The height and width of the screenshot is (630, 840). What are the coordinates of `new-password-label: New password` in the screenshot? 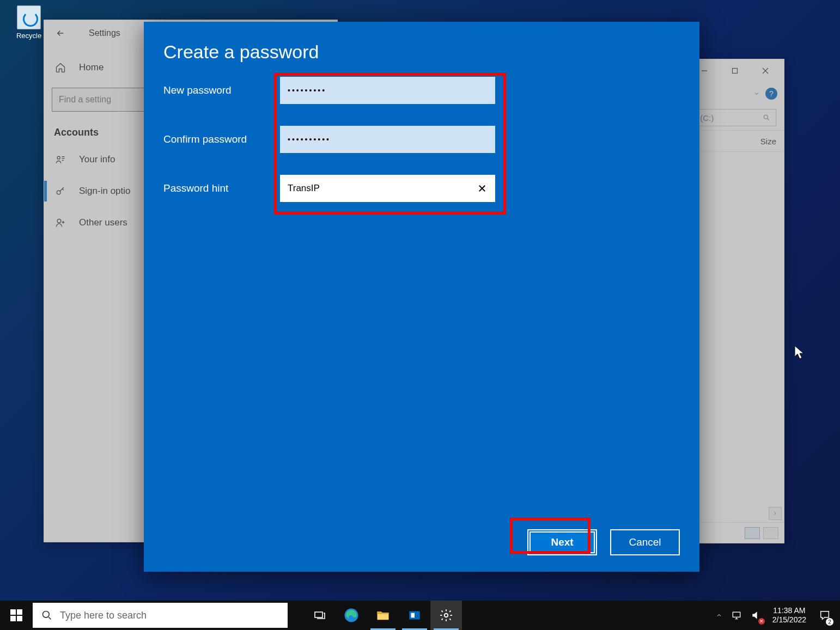 It's located at (222, 90).